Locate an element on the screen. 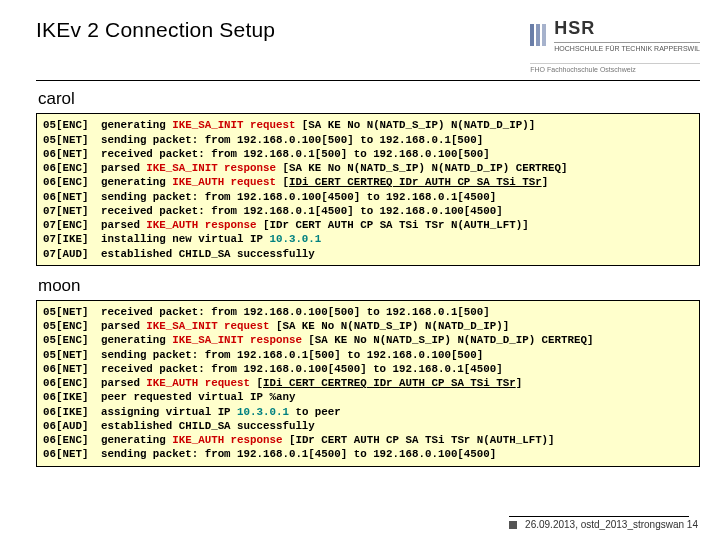 The height and width of the screenshot is (540, 720). log-line: 05[ENC]generating IKE_SA_INIT request [S… is located at coordinates (368, 125).